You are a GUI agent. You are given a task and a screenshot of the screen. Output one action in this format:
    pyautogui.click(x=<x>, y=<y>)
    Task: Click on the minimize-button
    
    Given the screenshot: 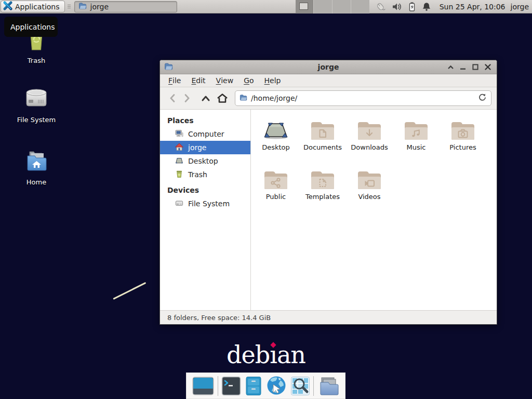 What is the action you would take?
    pyautogui.click(x=463, y=67)
    